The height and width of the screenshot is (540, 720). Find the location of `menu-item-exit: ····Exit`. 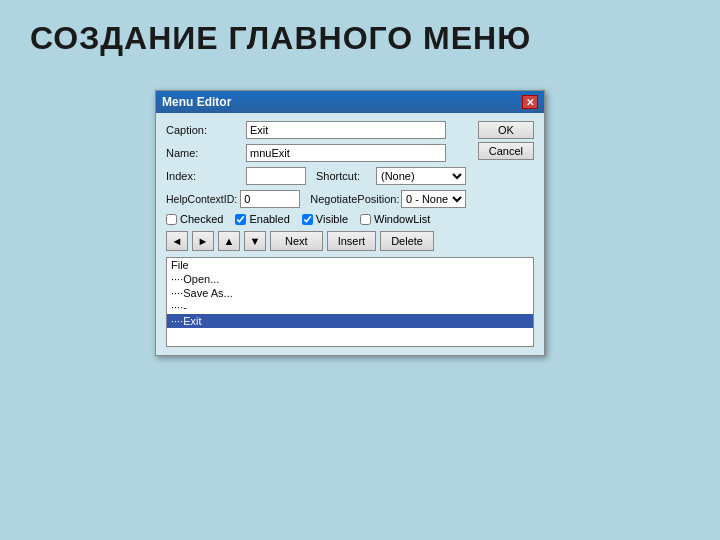

menu-item-exit: ····Exit is located at coordinates (350, 321).